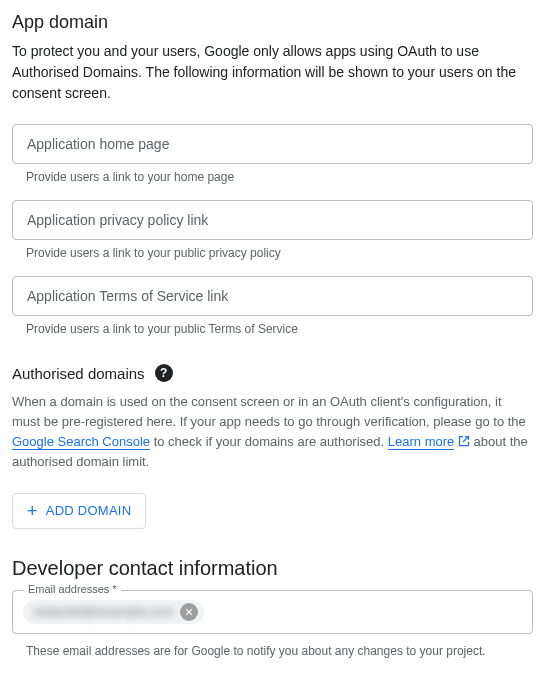 The width and height of the screenshot is (545, 680). What do you see at coordinates (269, 442) in the screenshot?
I see `authorised-text-mid: to check if your domains are authorised.` at bounding box center [269, 442].